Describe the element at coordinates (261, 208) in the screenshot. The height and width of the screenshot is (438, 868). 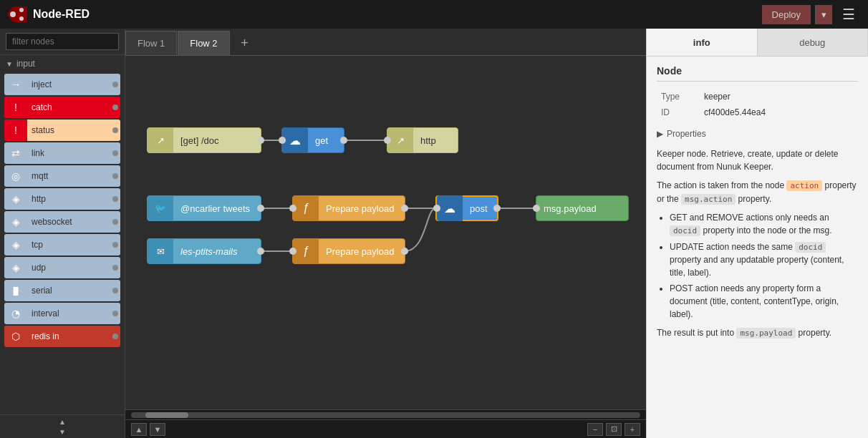
I see `tweets-port-right` at that location.